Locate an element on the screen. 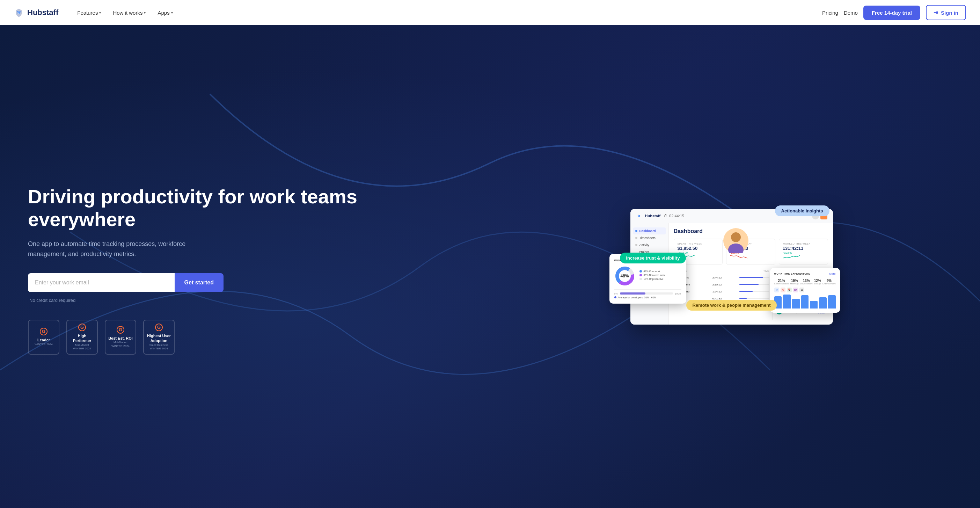  hero-title: Driving productivity for work teams ever… is located at coordinates (248, 208).